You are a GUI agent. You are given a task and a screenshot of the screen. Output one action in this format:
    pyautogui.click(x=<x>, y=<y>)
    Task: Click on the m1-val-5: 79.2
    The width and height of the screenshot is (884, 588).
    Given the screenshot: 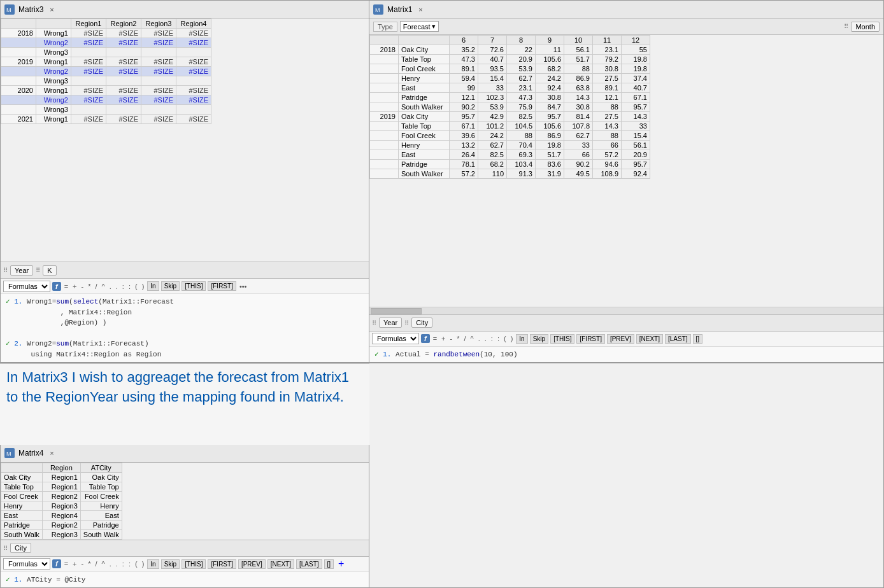 What is the action you would take?
    pyautogui.click(x=608, y=60)
    